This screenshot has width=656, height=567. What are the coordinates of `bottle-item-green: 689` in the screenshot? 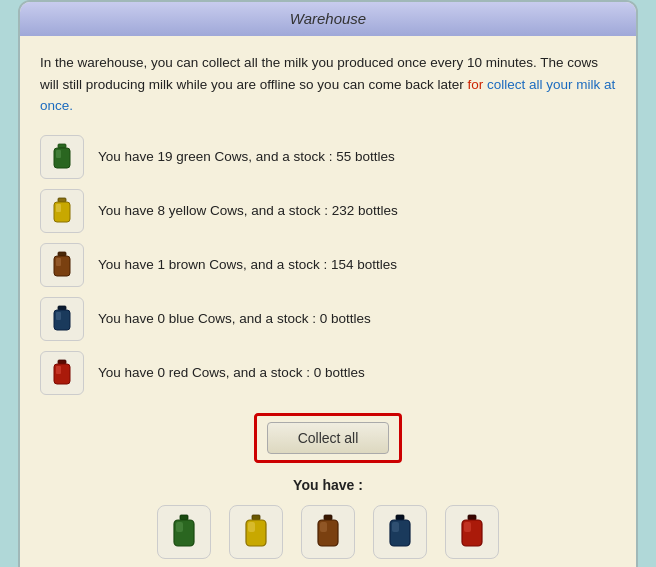 It's located at (184, 536).